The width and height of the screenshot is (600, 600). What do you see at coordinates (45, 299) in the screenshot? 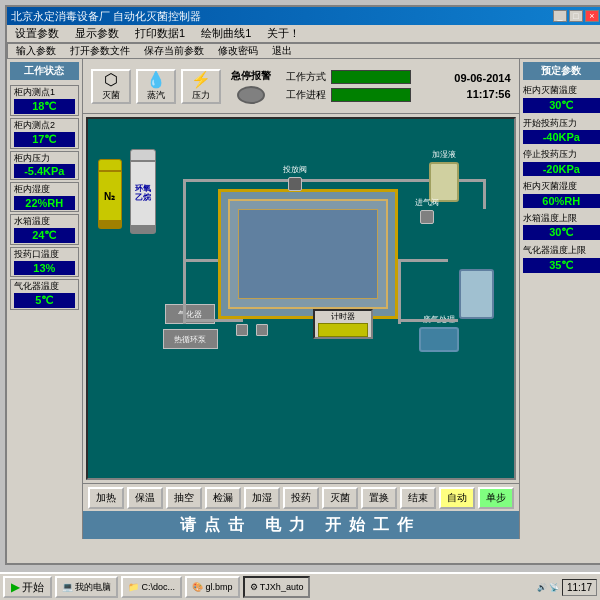
I see `left-panel: 工作状态 柜内测点1 18℃ 柜内测点2 17℃ 柜内压力 -5.4KPa 柜内…` at bounding box center [45, 299].